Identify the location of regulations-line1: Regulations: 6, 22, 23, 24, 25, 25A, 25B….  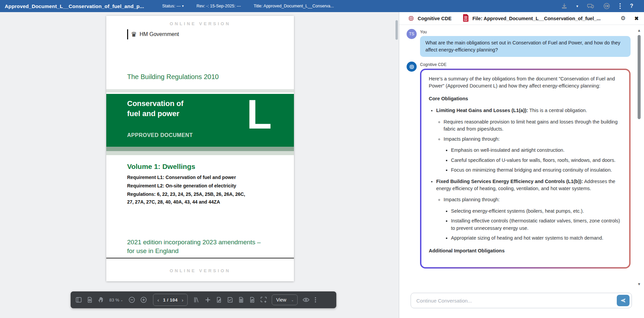
(186, 194).